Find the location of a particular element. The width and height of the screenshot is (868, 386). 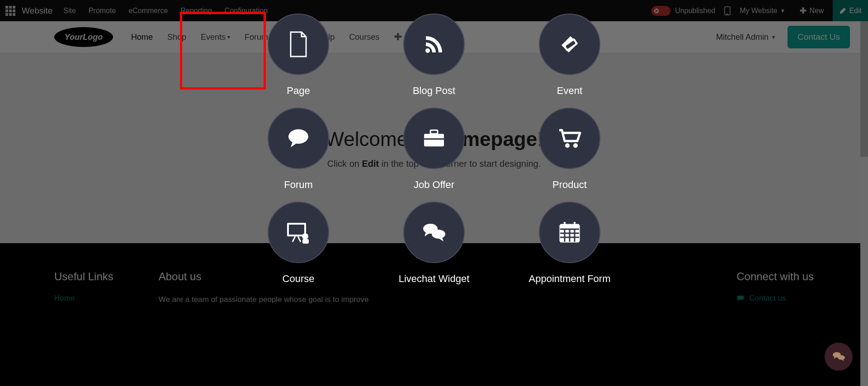

file-icon is located at coordinates (298, 44).